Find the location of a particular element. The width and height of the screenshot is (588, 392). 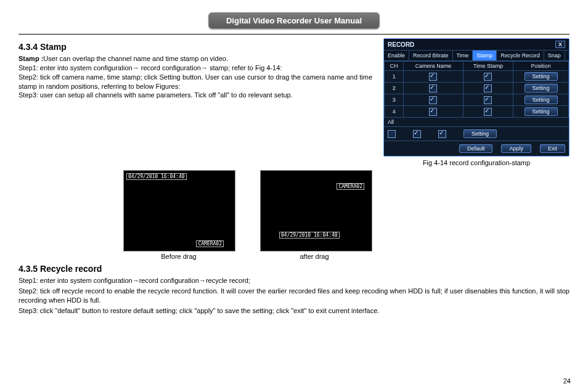

setting-button-2: Setting is located at coordinates (541, 88).